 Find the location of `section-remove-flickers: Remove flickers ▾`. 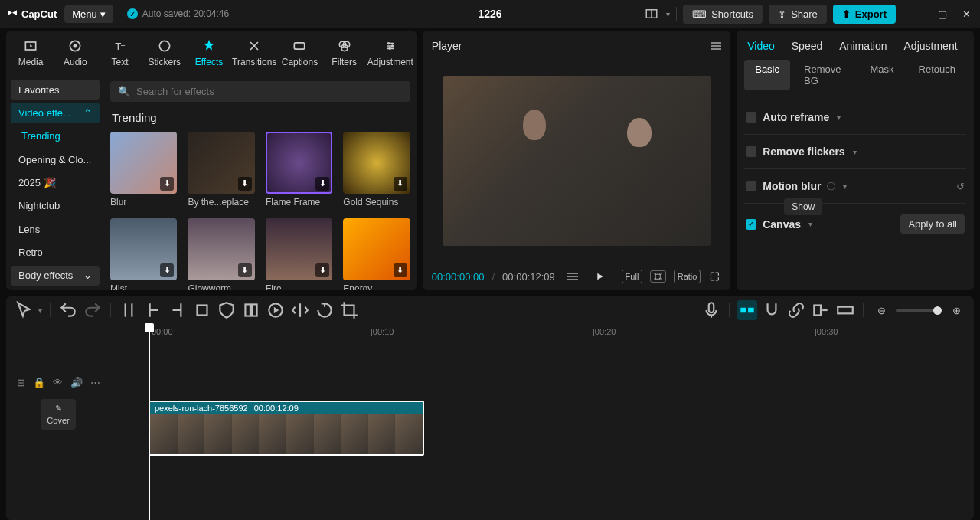

section-remove-flickers: Remove flickers ▾ is located at coordinates (855, 152).